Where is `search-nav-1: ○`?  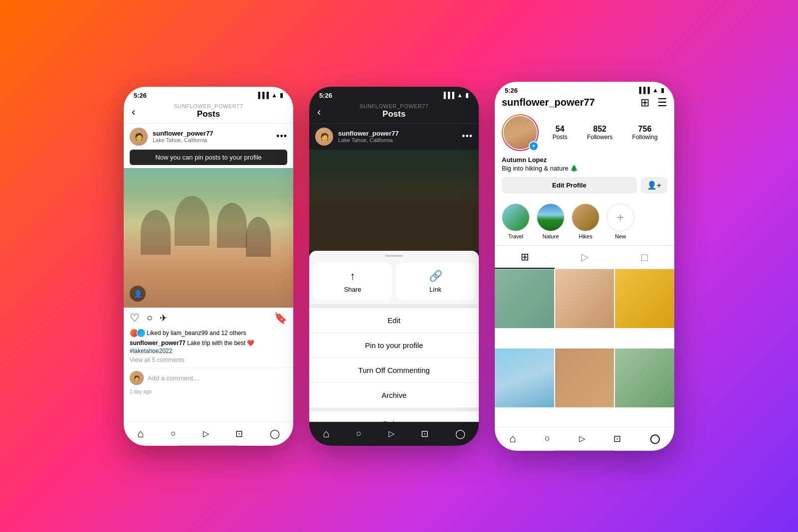 search-nav-1: ○ is located at coordinates (174, 434).